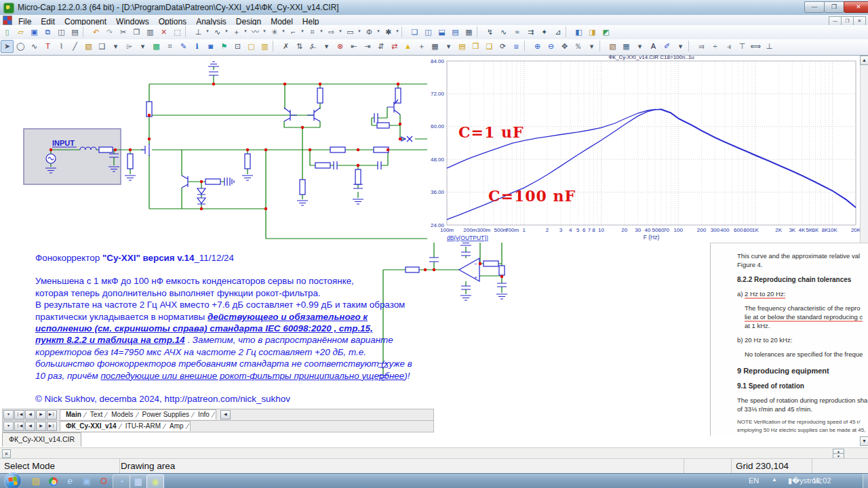 Image resolution: width=868 pixels, height=488 pixels. Describe the element at coordinates (42, 439) in the screenshot. I see `file-tab: ФК_Cy-XXI_v14.CIR` at that location.